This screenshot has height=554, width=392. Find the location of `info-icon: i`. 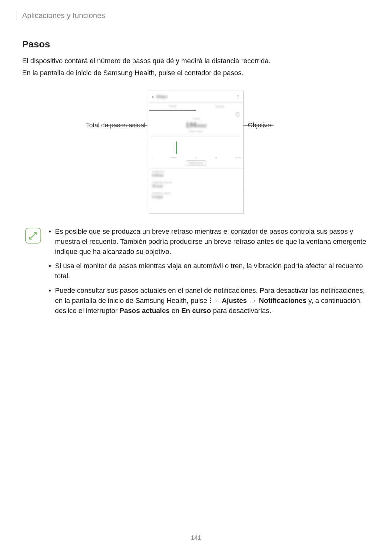

info-icon: i is located at coordinates (238, 114).